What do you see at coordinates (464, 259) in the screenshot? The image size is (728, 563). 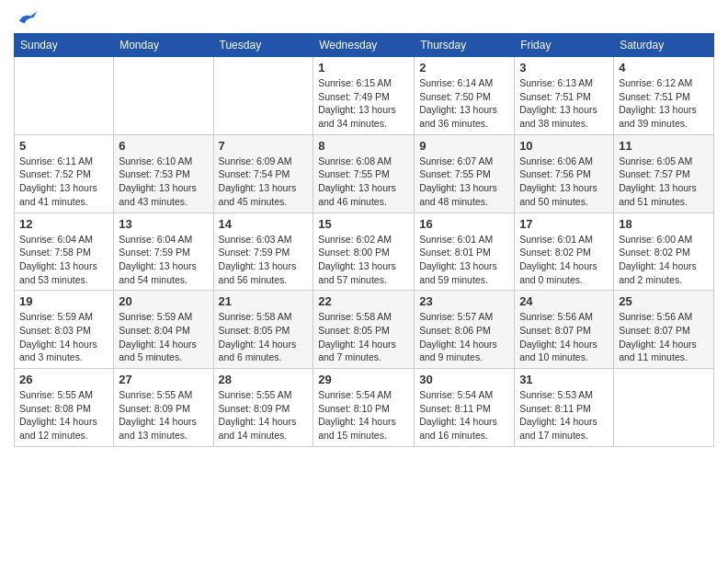 I see `day-info: Sunrise: 6:01 AMSunset: 8:01 PMDaylight:…` at bounding box center [464, 259].